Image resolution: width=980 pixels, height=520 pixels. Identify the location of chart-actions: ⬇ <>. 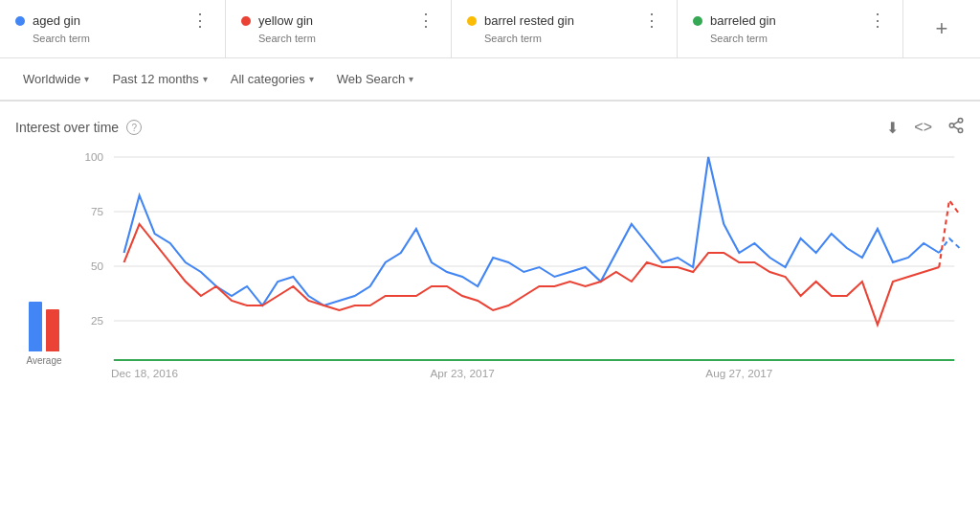
(925, 127).